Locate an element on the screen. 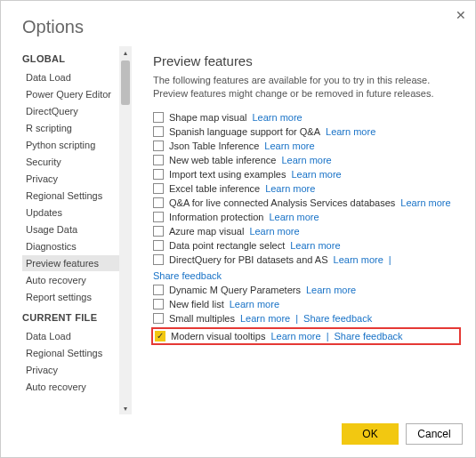 The image size is (476, 458). content-description: The following features are available for… is located at coordinates (306, 87).